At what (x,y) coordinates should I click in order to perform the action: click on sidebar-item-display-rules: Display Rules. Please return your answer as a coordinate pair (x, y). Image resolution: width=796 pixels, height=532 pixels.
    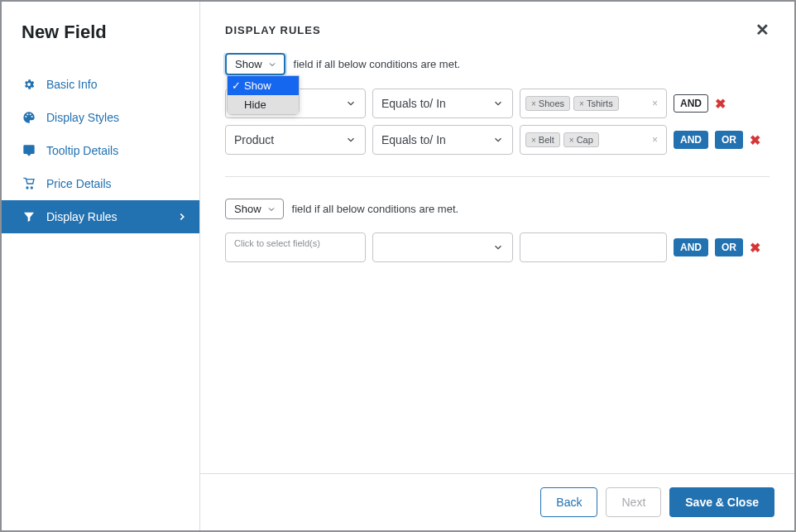
    Looking at the image, I should click on (101, 217).